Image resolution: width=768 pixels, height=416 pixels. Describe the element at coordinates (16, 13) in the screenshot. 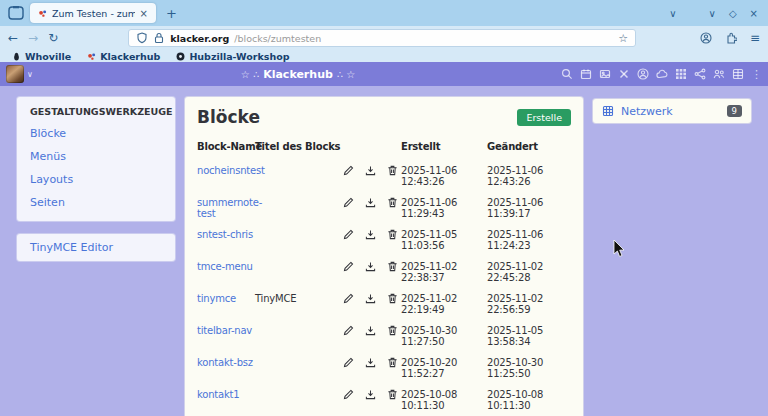

I see `firefox-view-icon` at that location.